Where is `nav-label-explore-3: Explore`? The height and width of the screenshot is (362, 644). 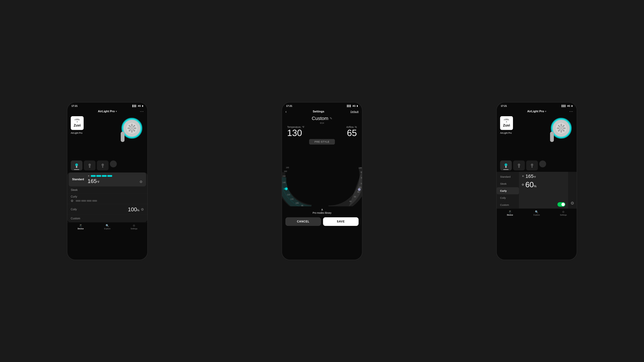
nav-label-explore-3: Explore is located at coordinates (536, 215).